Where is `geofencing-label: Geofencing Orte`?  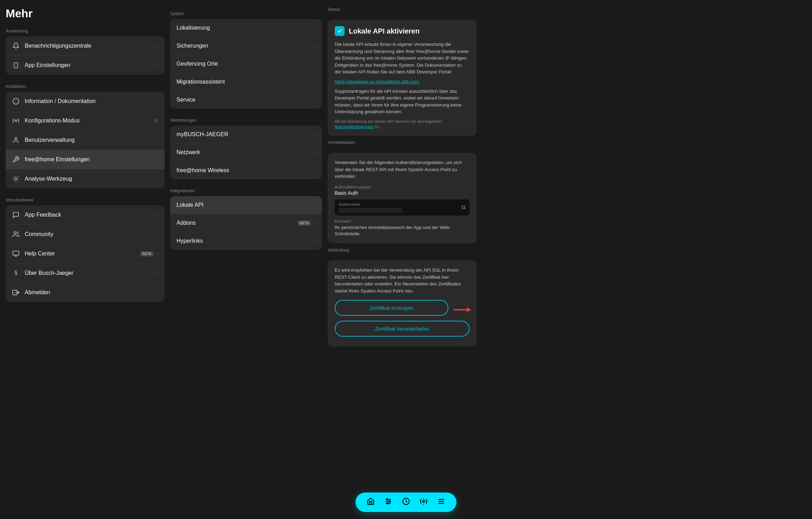 geofencing-label: Geofencing Orte is located at coordinates (197, 64).